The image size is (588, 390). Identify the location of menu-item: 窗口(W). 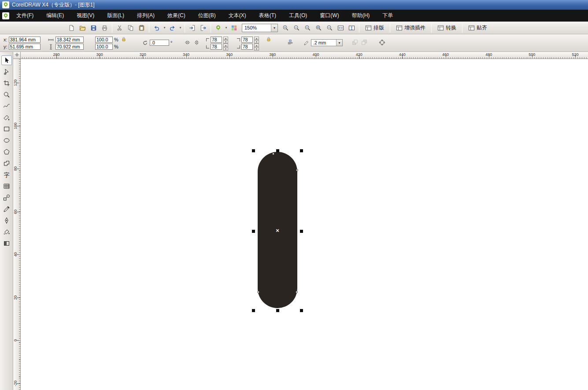
(329, 16).